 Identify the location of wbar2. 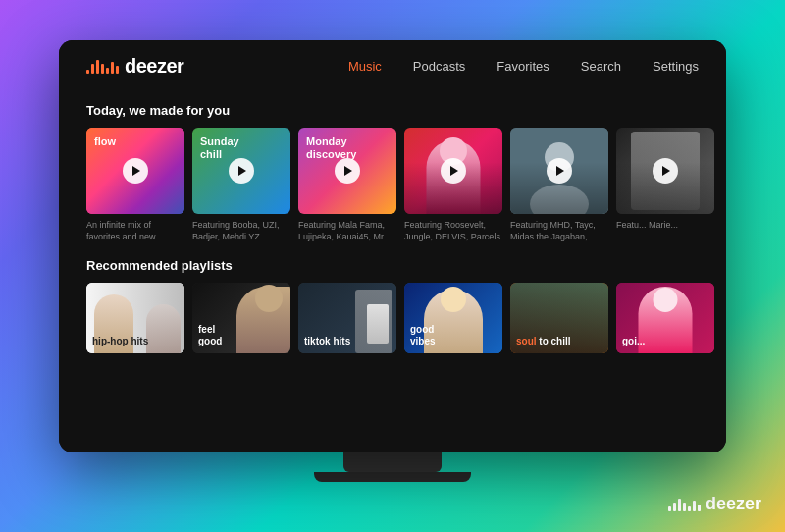
(675, 506).